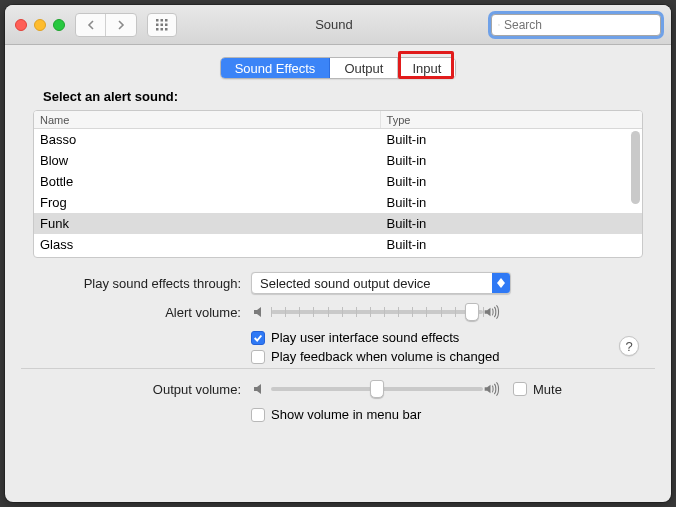 This screenshot has width=676, height=507. What do you see at coordinates (338, 244) in the screenshot?
I see `table-row: Glass Built-in` at bounding box center [338, 244].